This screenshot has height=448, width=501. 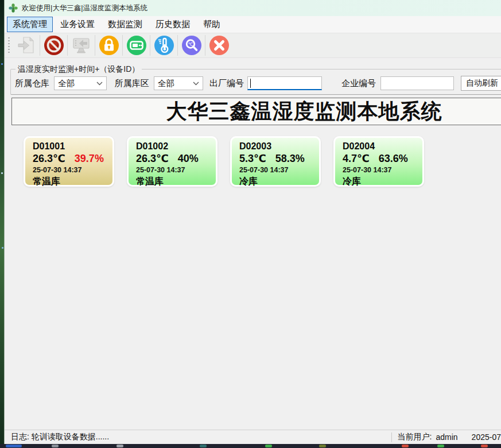 I want to click on window-title: 欢迎使用|大华三鑫|温湿度监测本地系统, so click(x=85, y=8).